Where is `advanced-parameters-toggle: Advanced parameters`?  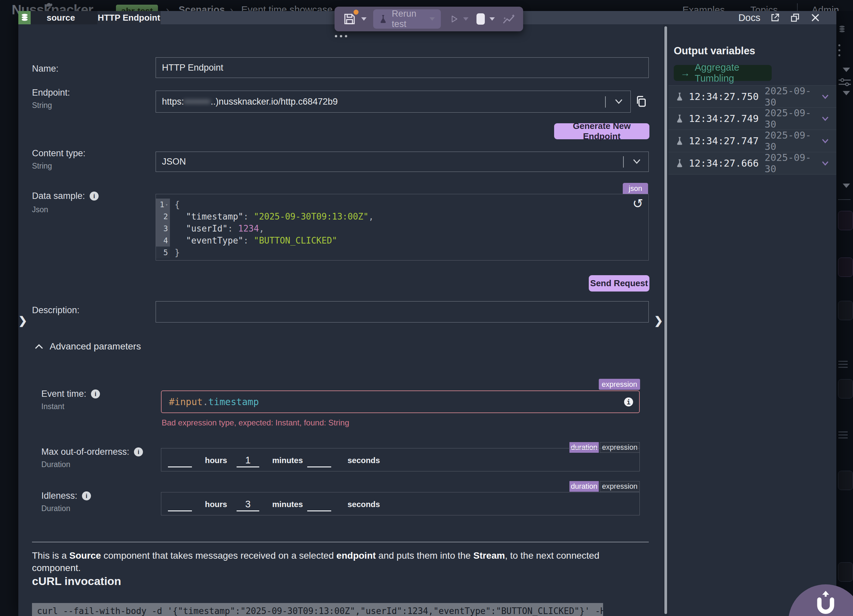
advanced-parameters-toggle: Advanced parameters is located at coordinates (88, 346).